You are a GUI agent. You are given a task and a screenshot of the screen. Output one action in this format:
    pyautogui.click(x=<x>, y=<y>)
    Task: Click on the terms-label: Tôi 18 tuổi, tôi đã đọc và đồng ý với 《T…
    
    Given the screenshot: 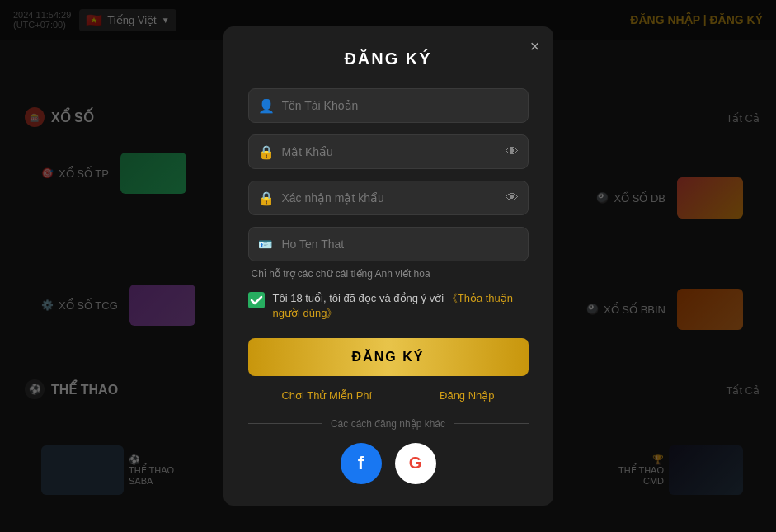 What is the action you would take?
    pyautogui.click(x=401, y=306)
    